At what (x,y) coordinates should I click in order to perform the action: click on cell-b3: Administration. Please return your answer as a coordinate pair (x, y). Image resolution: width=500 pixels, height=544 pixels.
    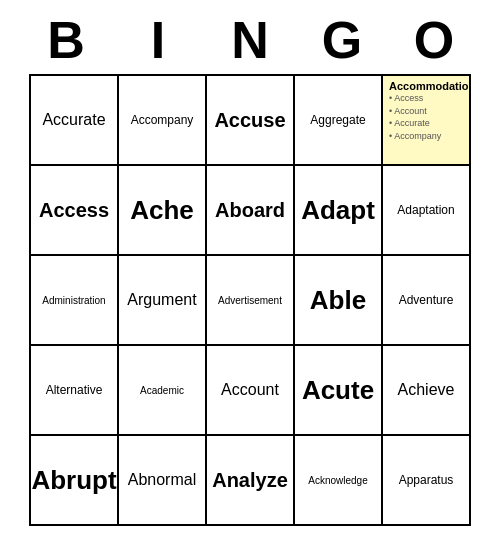
    Looking at the image, I should click on (75, 301).